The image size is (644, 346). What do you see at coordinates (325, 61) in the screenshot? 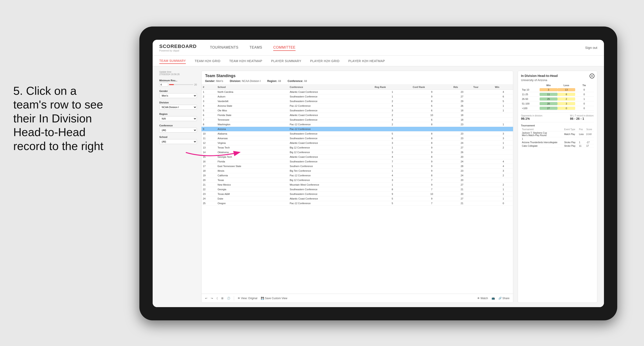
I see `sub-nav-player-h2h-grid: PLAYER H2H GRID` at bounding box center [325, 61].